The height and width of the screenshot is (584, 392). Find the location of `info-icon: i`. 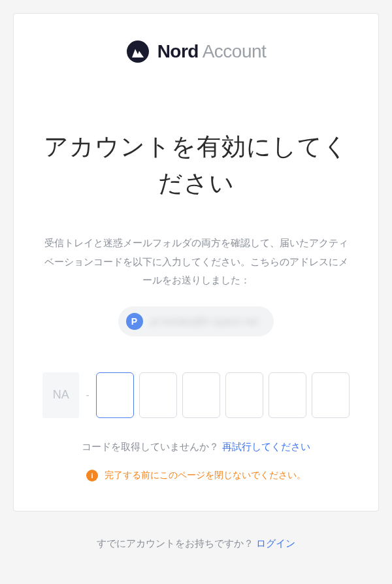

info-icon: i is located at coordinates (92, 476).